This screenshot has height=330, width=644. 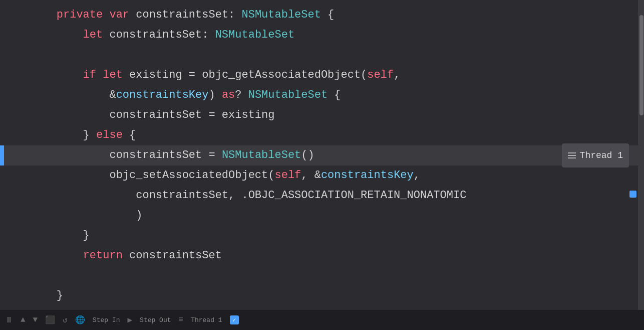 I want to click on menu-icon: ≡, so click(x=181, y=320).